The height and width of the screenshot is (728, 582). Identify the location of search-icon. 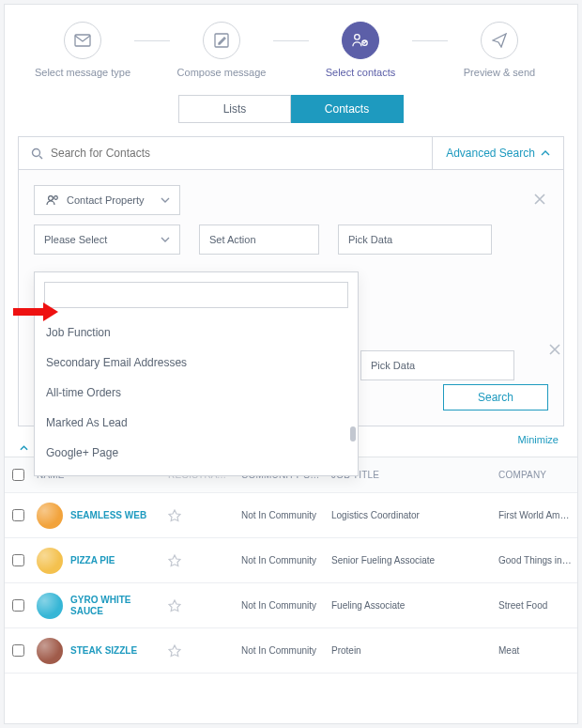
(37, 153).